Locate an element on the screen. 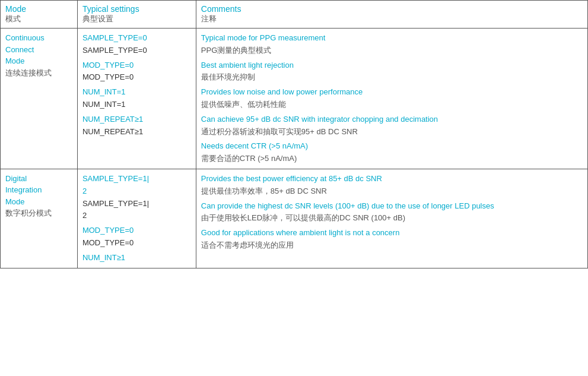 The height and width of the screenshot is (376, 588). setting-pair-0-3: NUM_REPEAT≥1NUM_REPEAT≥1 is located at coordinates (136, 126).